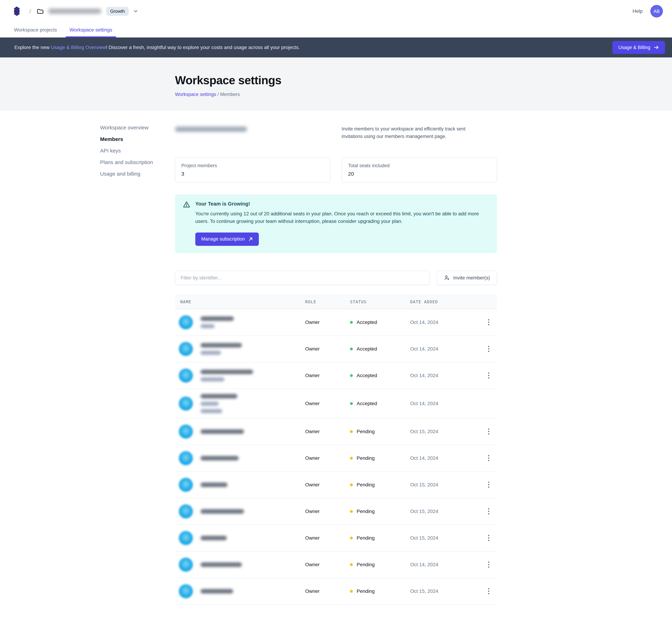  I want to click on alert-body: You're currently using 12 out of 20 addi…, so click(342, 218).